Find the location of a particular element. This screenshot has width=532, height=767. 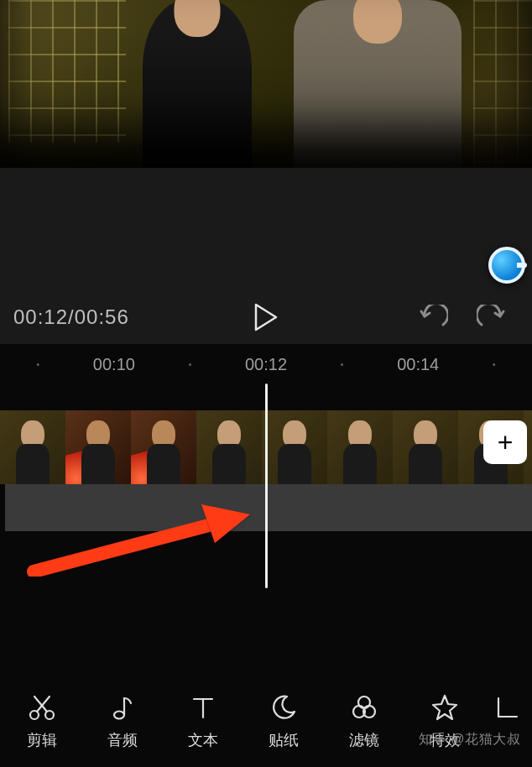

tool-label: 音频 is located at coordinates (123, 740).